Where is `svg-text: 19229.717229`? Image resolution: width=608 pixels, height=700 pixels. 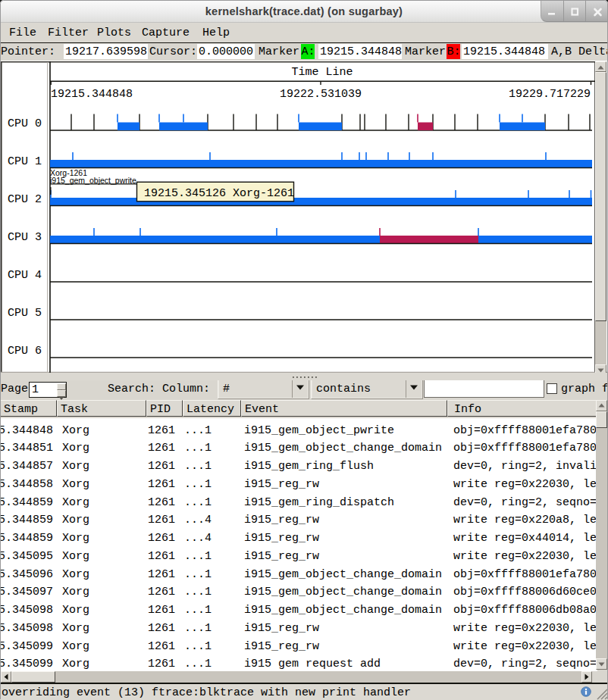
svg-text: 19229.717229 is located at coordinates (550, 94).